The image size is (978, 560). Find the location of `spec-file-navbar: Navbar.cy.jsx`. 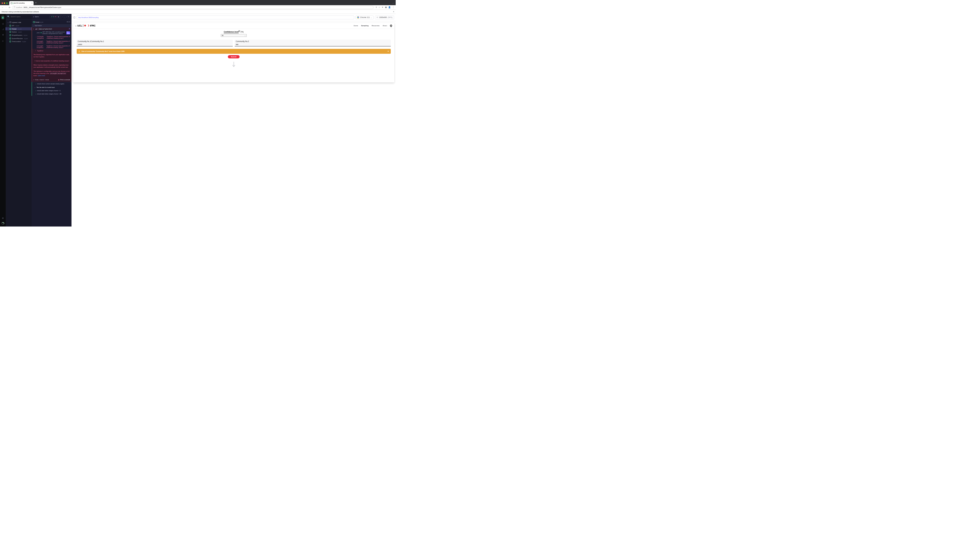

spec-file-navbar: Navbar.cy.jsx is located at coordinates (18, 32).